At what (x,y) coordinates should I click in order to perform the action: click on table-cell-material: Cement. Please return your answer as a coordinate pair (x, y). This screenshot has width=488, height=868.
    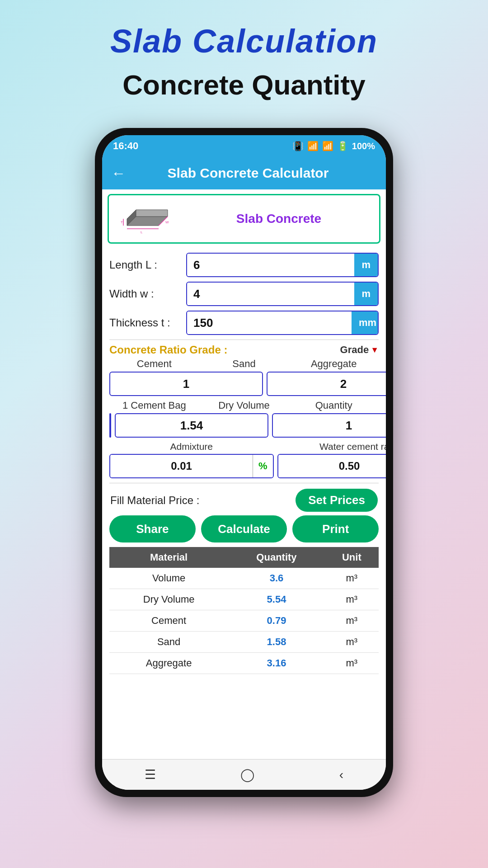
    Looking at the image, I should click on (169, 621).